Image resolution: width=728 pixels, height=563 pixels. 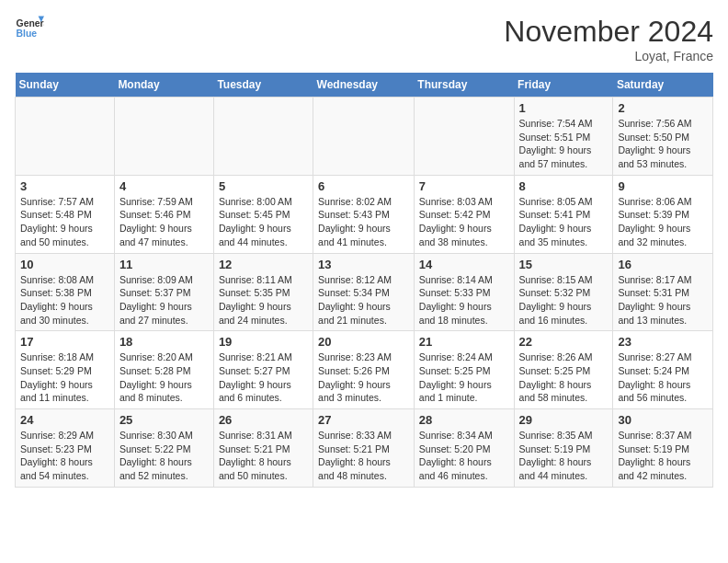 I want to click on day-number: 16, so click(x=663, y=265).